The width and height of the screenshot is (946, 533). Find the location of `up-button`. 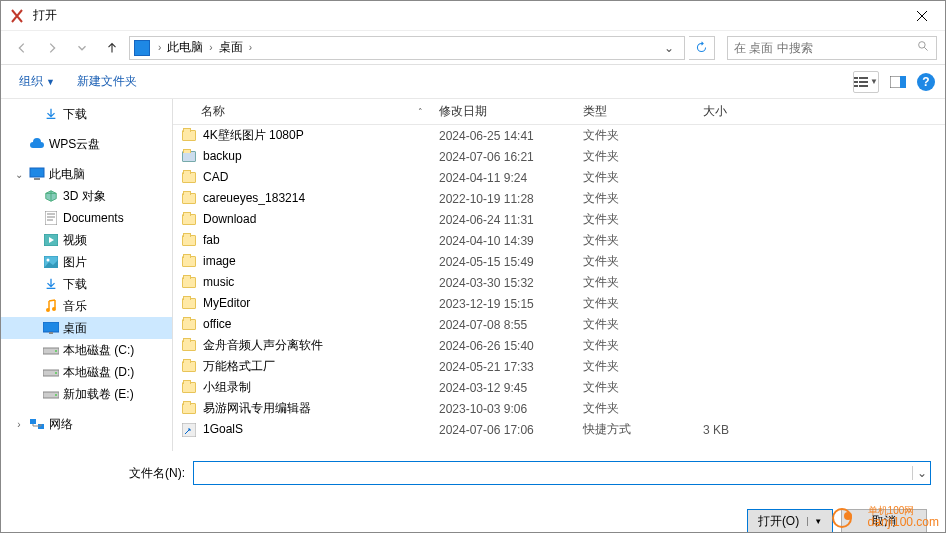

up-button is located at coordinates (112, 48).